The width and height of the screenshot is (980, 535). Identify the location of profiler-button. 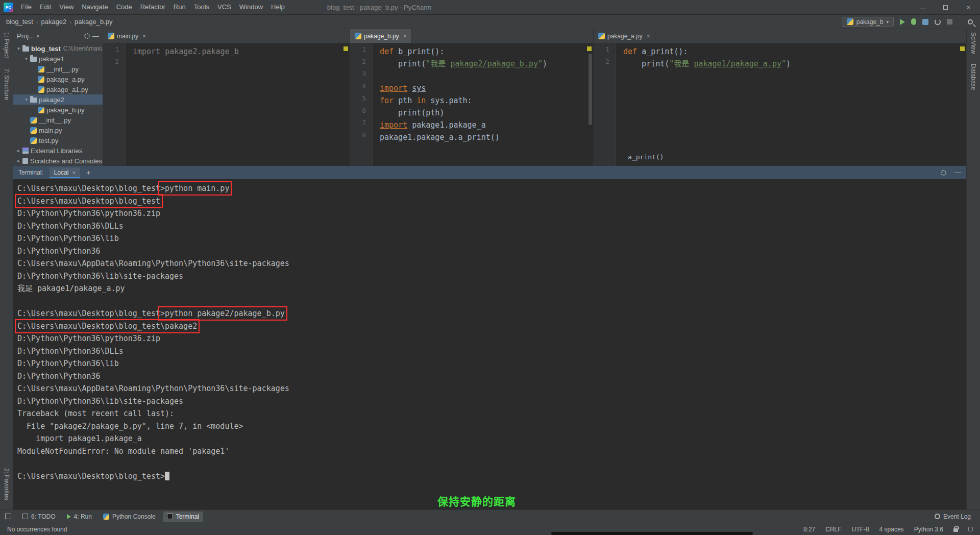
(938, 22).